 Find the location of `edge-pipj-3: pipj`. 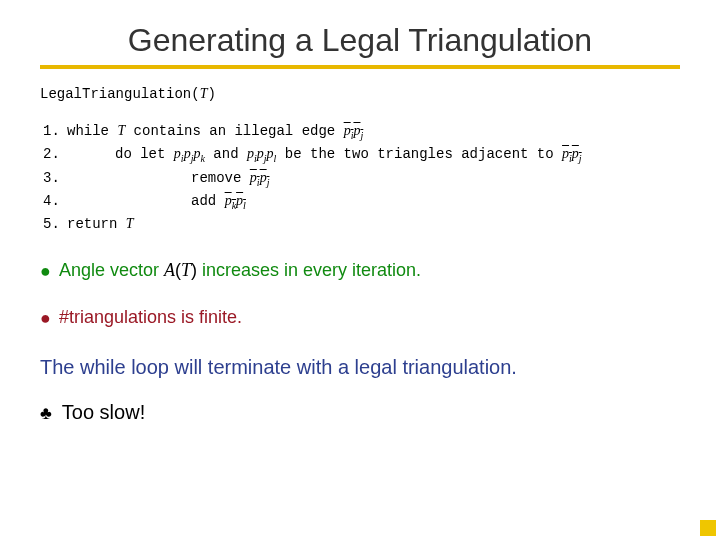

edge-pipj-3: pipj is located at coordinates (260, 178).